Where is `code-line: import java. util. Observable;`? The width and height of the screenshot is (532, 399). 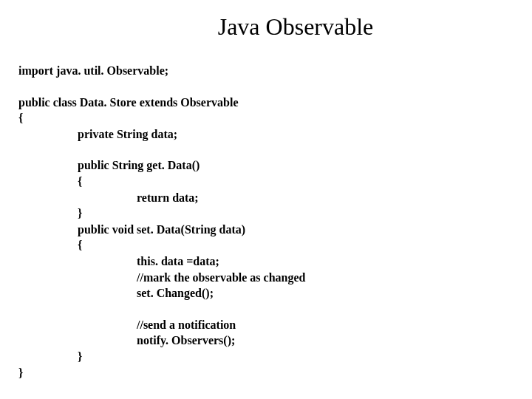 code-line: import java. util. Observable; is located at coordinates (162, 71).